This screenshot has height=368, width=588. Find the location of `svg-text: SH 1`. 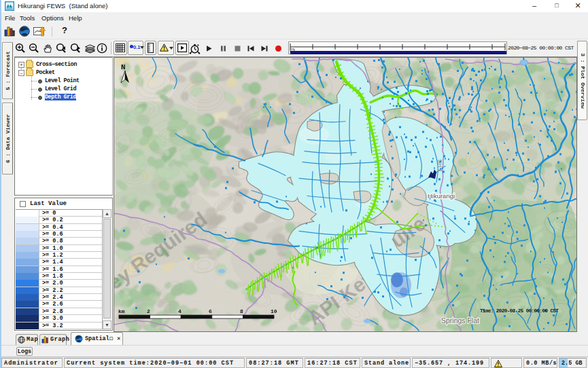

svg-text: SH 1 is located at coordinates (440, 166).